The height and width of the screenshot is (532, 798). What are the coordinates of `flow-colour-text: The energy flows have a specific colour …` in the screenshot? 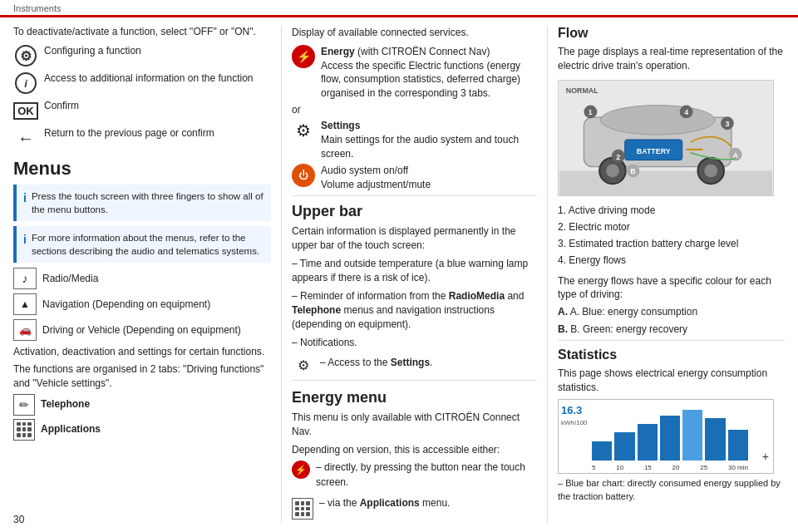 It's located at (672, 288).